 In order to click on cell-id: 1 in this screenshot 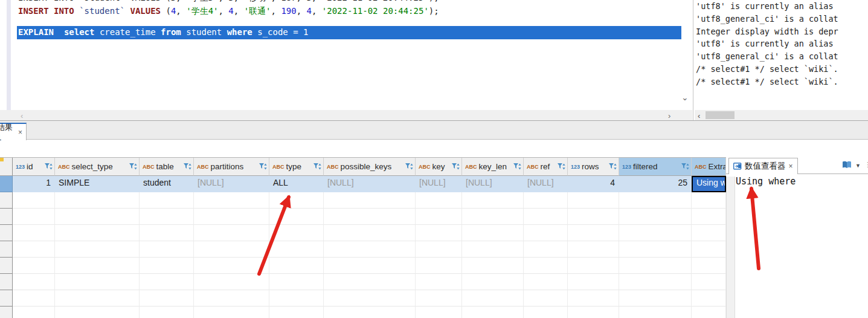, I will do `click(34, 184)`.